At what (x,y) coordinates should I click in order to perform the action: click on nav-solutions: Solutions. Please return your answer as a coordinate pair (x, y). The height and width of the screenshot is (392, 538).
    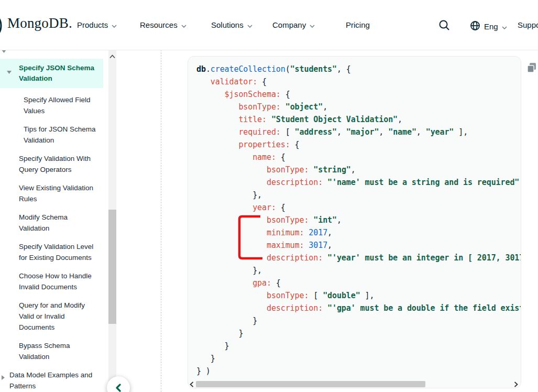
    Looking at the image, I should click on (232, 25).